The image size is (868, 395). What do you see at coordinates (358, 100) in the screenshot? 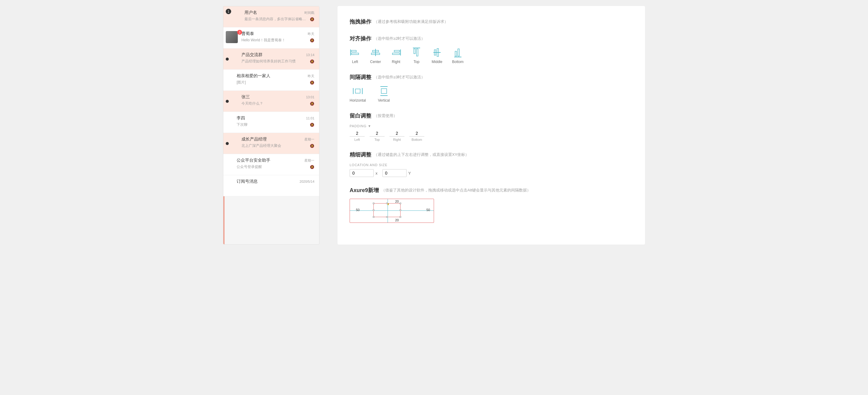
I see `distribute-horizontal-label: Horizontal` at bounding box center [358, 100].